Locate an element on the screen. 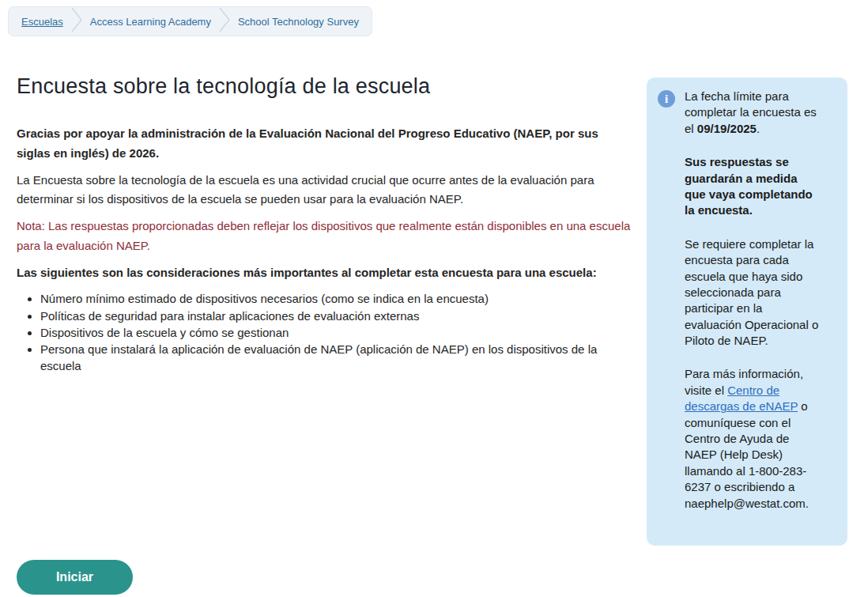 The height and width of the screenshot is (597, 868). autosave-paragraph: Sus respuestas se guardarán a medida que… is located at coordinates (753, 187).